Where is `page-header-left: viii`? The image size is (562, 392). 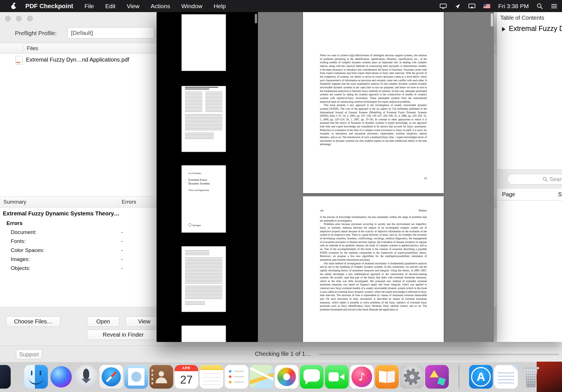 page-header-left: viii is located at coordinates (322, 210).